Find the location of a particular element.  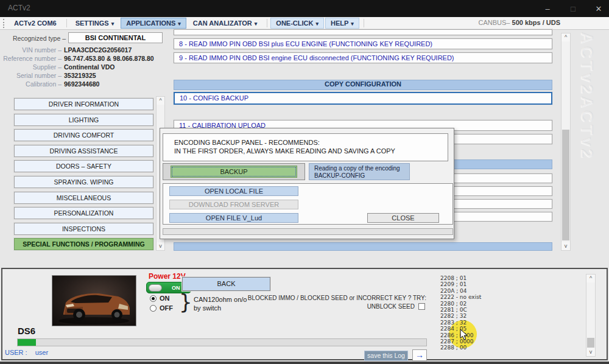

progress-bar is located at coordinates (222, 342).